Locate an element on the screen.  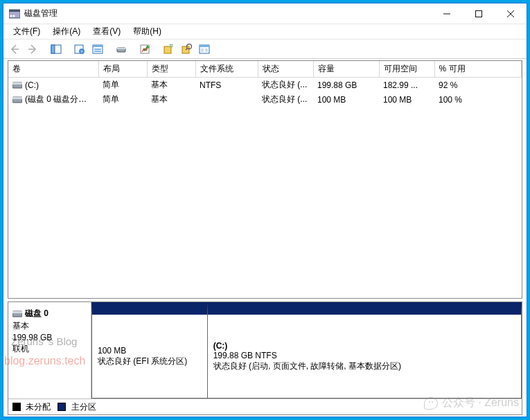
minimize-button is located at coordinates (447, 14).